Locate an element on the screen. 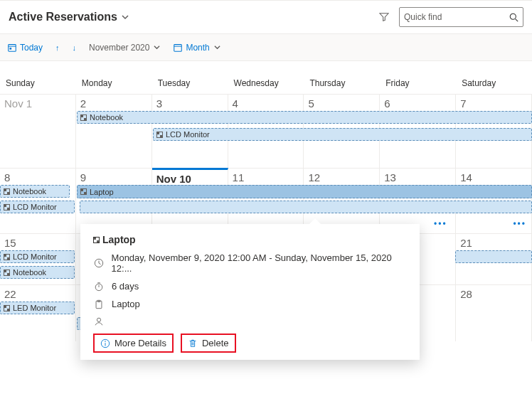 The width and height of the screenshot is (532, 416). popup-datetime: Monday, November 9, 2020 12:00 AM - Sund… is located at coordinates (259, 263).